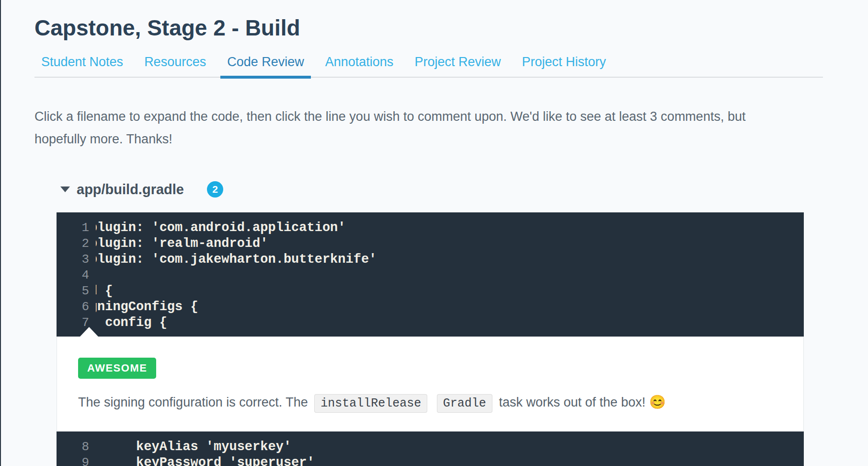 This screenshot has height=466, width=868. I want to click on line-number: 1, so click(76, 228).